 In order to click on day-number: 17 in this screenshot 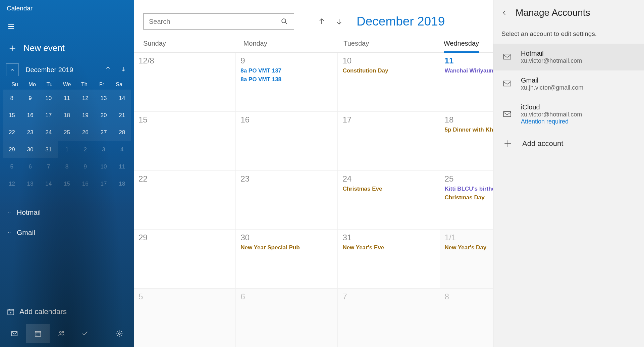, I will do `click(389, 120)`.